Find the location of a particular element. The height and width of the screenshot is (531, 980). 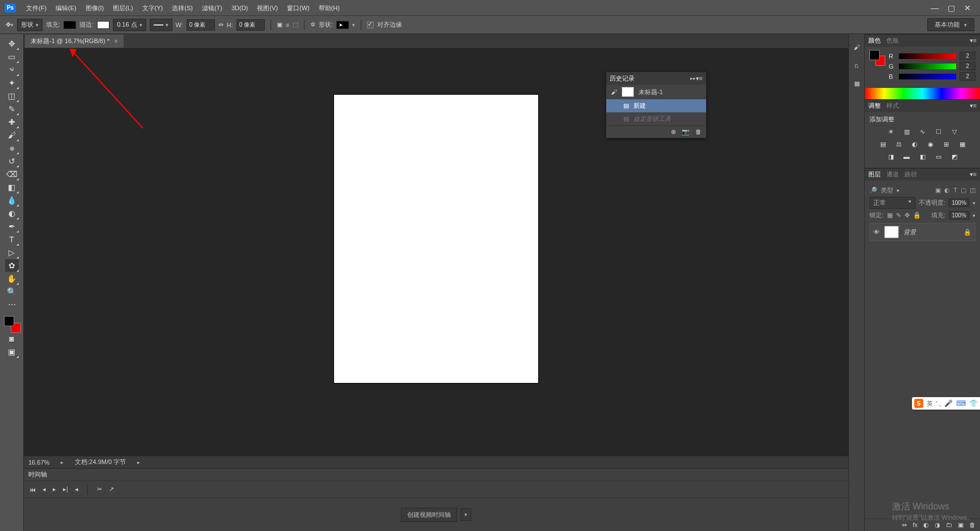

filter-smart-icon: ◫ is located at coordinates (973, 191).